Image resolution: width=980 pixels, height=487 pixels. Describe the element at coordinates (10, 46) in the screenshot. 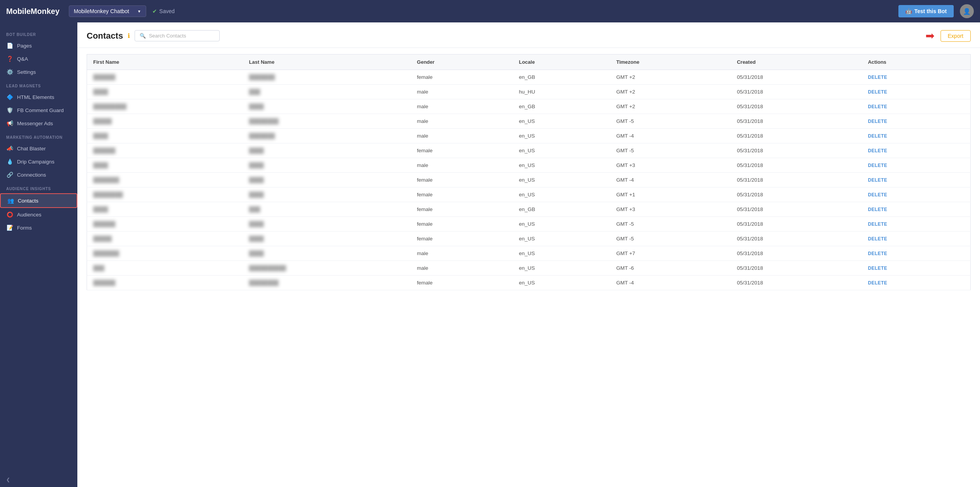

I see `pages-icon: 📄` at that location.